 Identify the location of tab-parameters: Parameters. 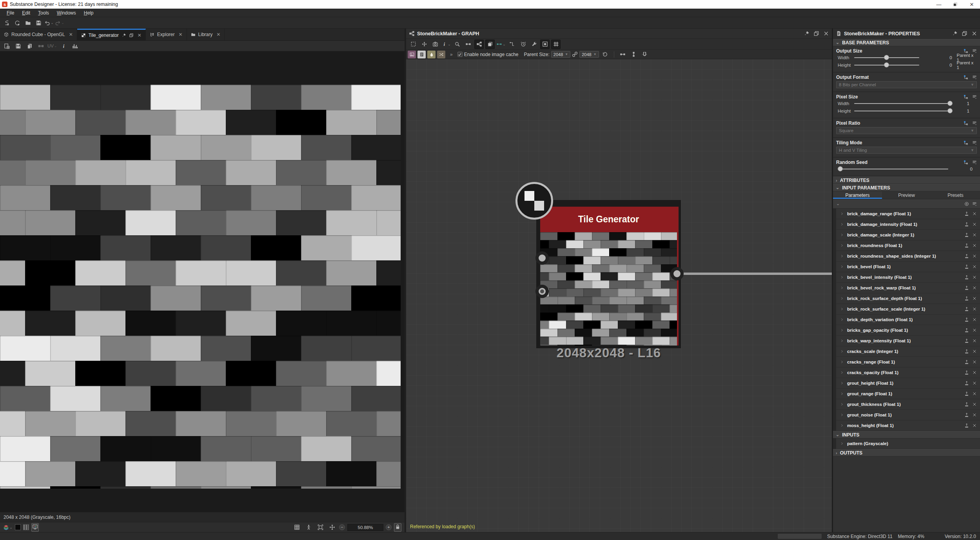
(858, 195).